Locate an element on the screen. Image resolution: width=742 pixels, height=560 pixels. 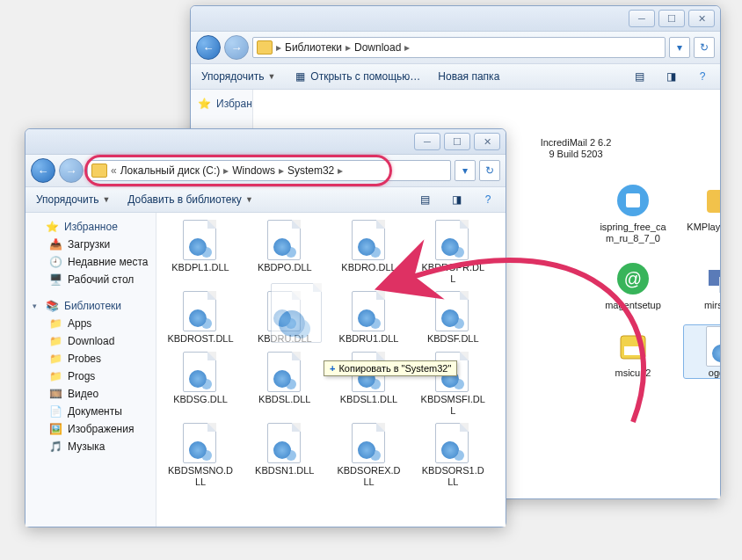
address-bar: ▸ Библиотеки ▸ Download ▸ is located at coordinates (459, 47).